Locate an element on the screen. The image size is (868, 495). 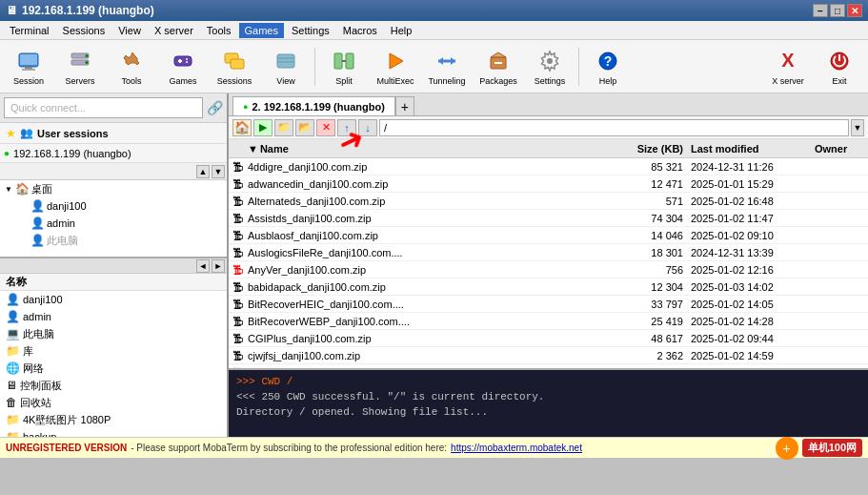
lower-tree-admin: 👤 admin is located at coordinates (113, 317).